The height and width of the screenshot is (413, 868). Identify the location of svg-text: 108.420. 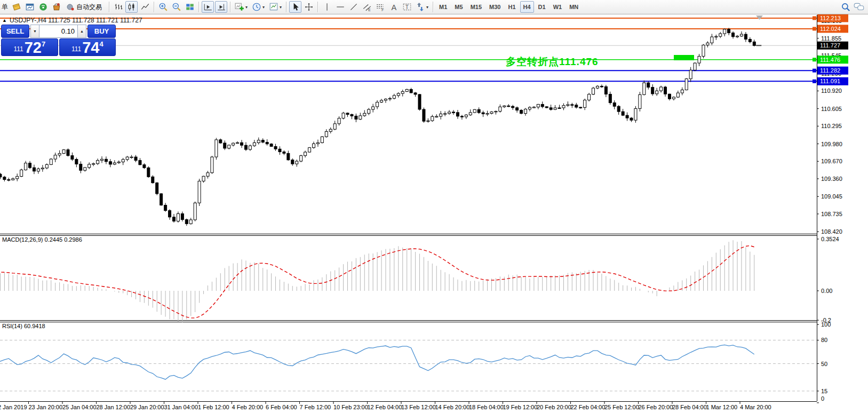
(832, 232).